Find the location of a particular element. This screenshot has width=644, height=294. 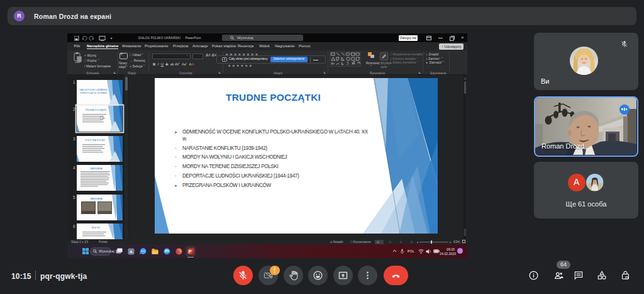

svg-text: TRUDNE POCZĄTKI is located at coordinates (96, 110).